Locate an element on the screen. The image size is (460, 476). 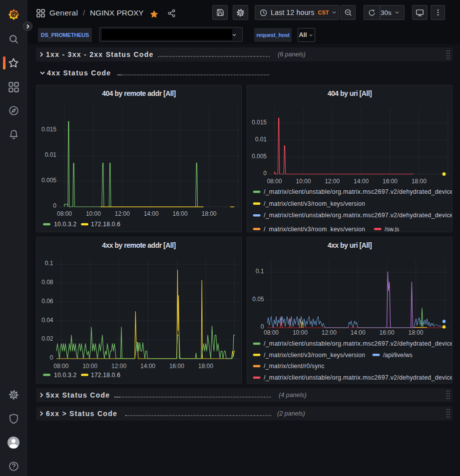
svg-text: 0.02 is located at coordinates (47, 339).